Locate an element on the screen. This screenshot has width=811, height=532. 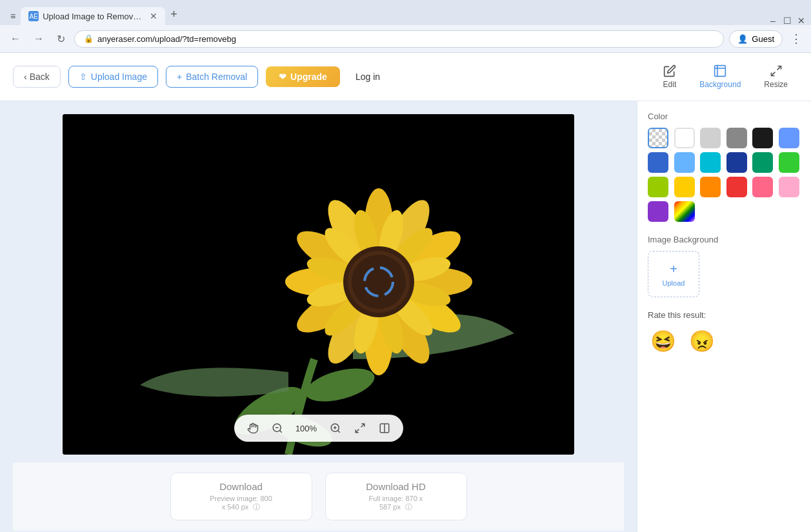
back-nav-button: ← is located at coordinates (15, 39).